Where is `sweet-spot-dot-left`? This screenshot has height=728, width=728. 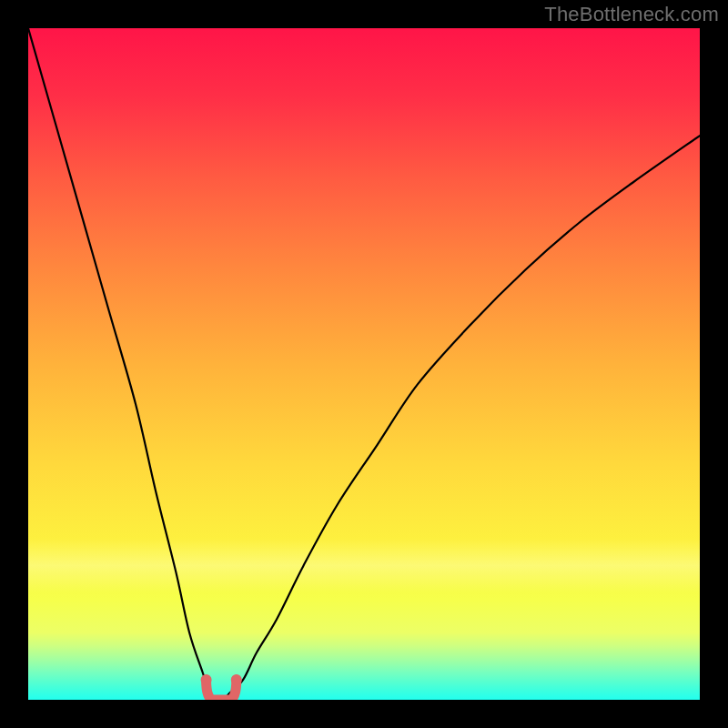 sweet-spot-dot-left is located at coordinates (207, 680).